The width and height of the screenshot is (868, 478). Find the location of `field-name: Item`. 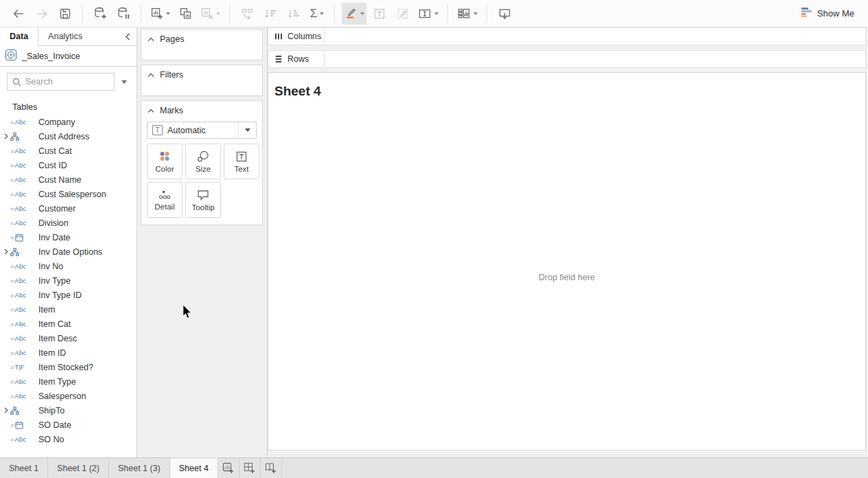

field-name: Item is located at coordinates (44, 310).